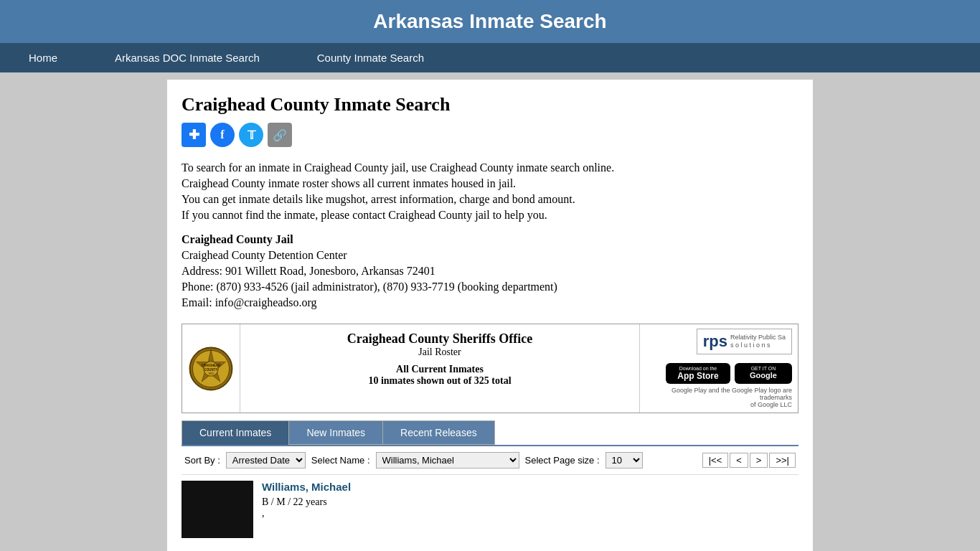 The image size is (980, 551). Describe the element at coordinates (490, 215) in the screenshot. I see `desc-line-4: If you cannot find the inmate, please co…` at that location.